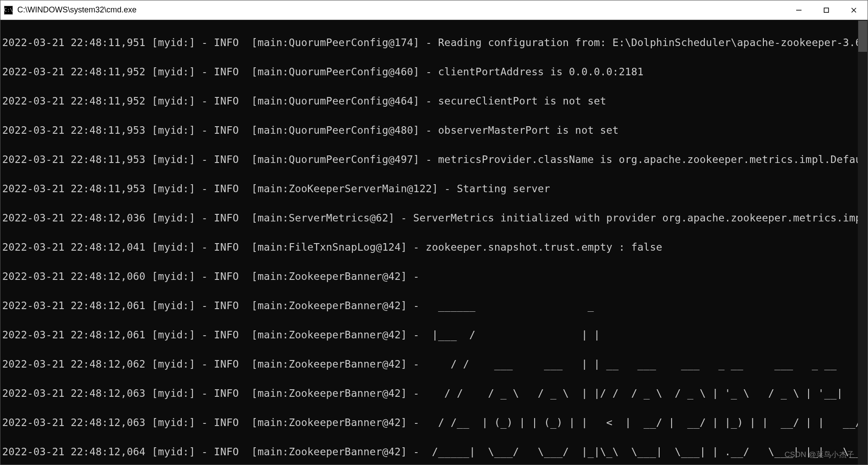 The width and height of the screenshot is (868, 465). What do you see at coordinates (826, 10) in the screenshot?
I see `maximize-icon` at bounding box center [826, 10].